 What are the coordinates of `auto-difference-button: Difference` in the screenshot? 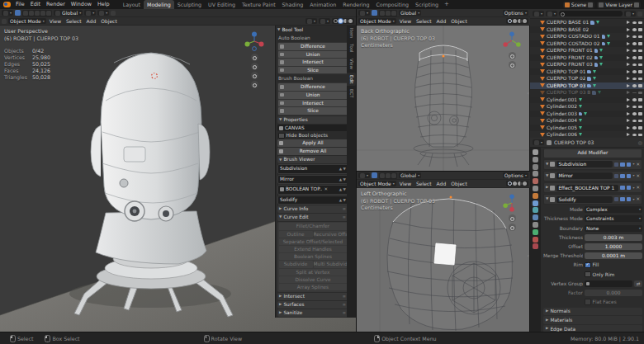 It's located at (313, 46).